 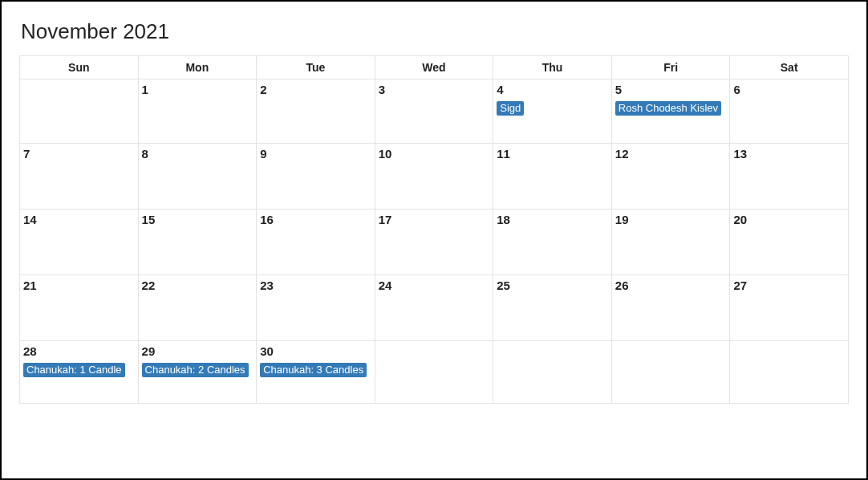 What do you see at coordinates (197, 154) in the screenshot?
I see `day-number: 8` at bounding box center [197, 154].